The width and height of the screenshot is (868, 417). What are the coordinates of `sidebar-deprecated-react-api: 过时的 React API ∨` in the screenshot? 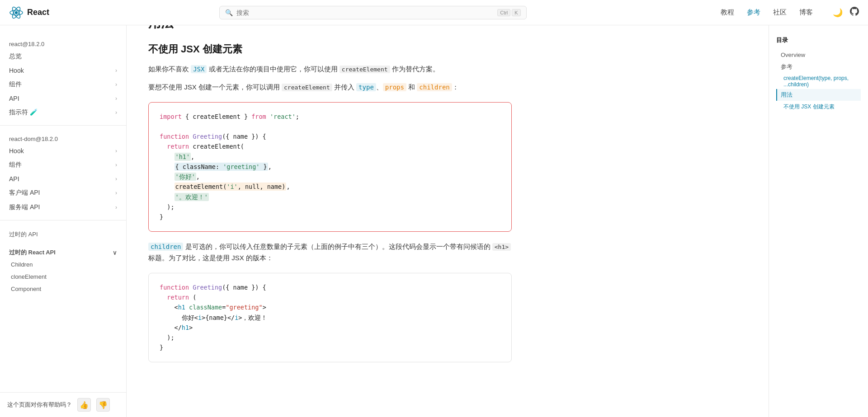 It's located at (63, 251).